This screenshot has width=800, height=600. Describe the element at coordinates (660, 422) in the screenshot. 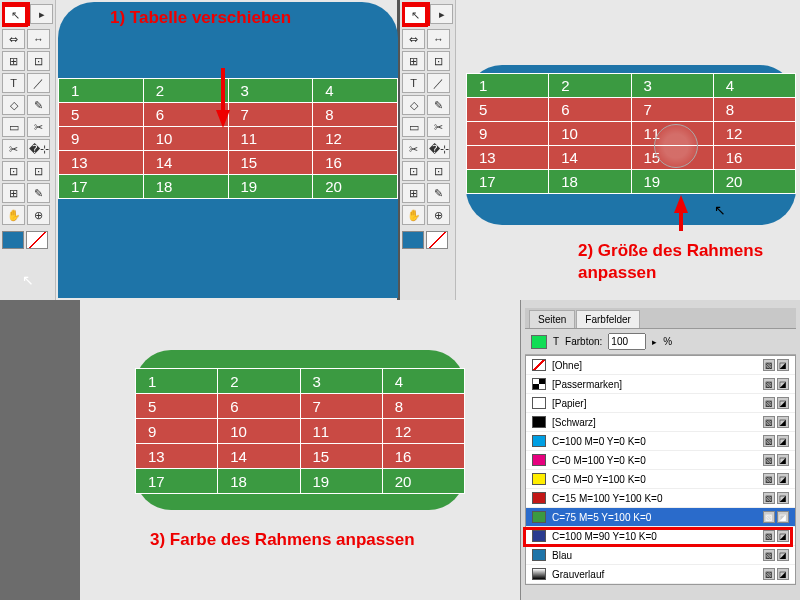

I see `swatch-row: [Schwarz]▧◪` at that location.